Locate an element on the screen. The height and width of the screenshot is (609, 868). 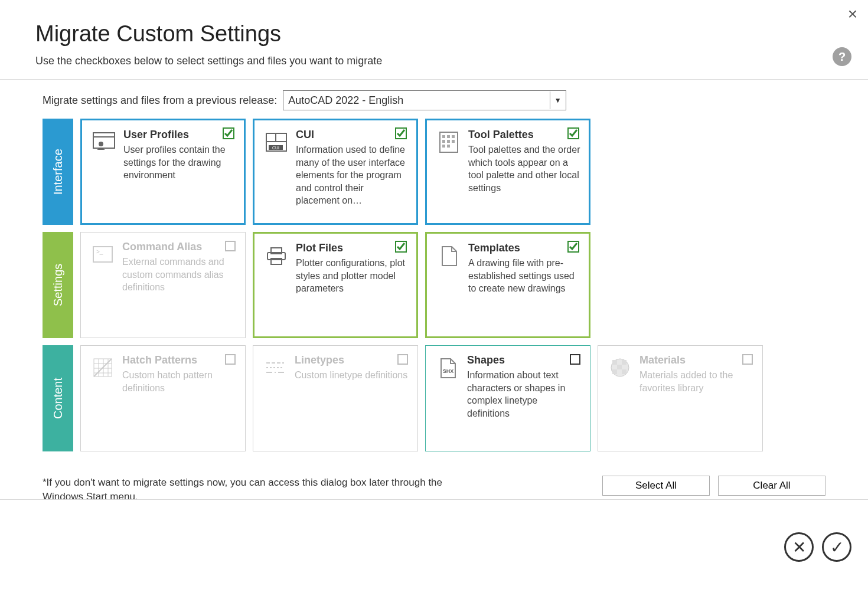
release-select: AutoCAD 2022 - English ▼ is located at coordinates (425, 100).